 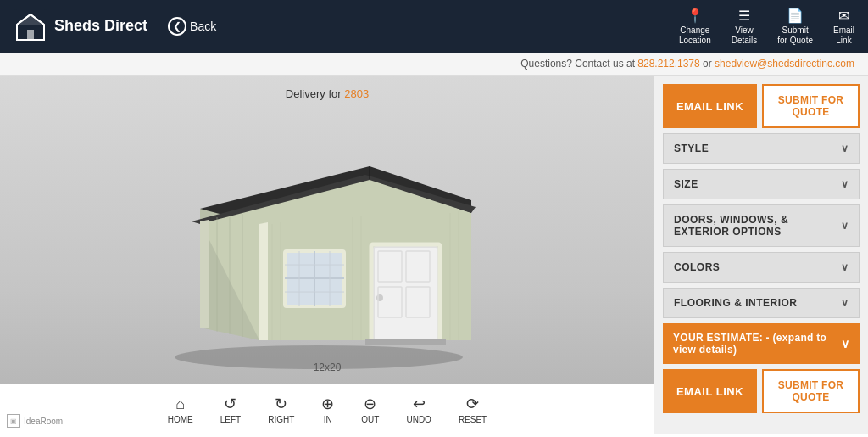 What do you see at coordinates (327, 367) in the screenshot?
I see `shed-size-label: 12x20` at bounding box center [327, 367].